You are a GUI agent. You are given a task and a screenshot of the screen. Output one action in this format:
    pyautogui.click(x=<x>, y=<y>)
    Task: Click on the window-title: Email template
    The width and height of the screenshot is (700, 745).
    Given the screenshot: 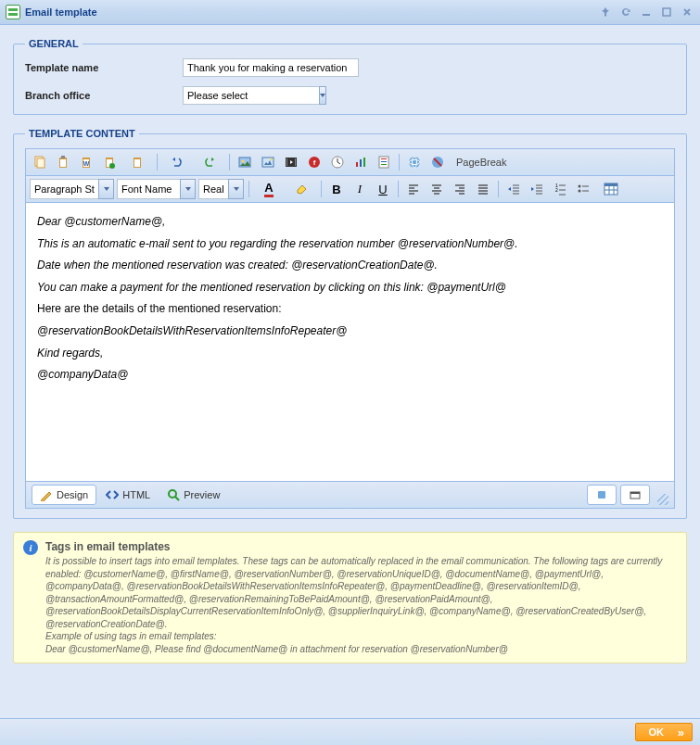 What is the action you would take?
    pyautogui.click(x=312, y=12)
    